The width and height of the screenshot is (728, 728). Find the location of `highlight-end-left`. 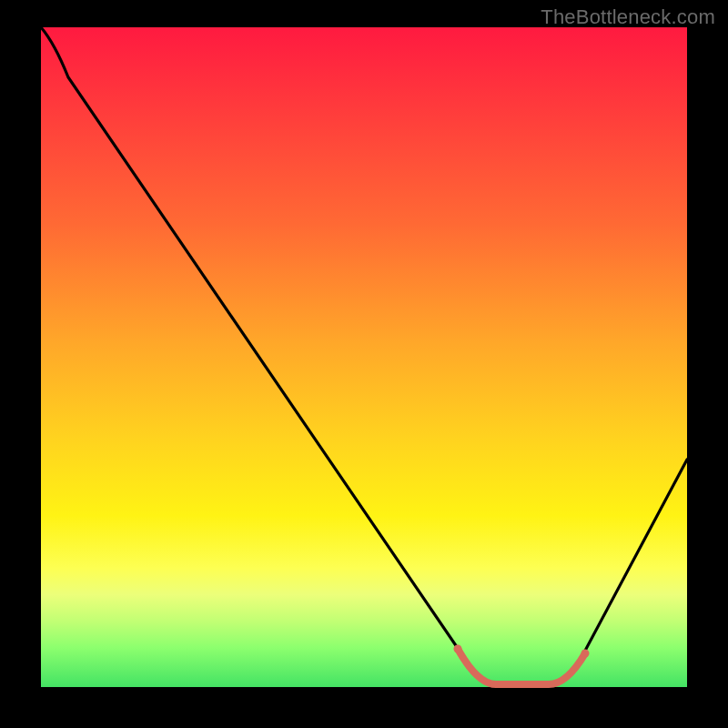

highlight-end-left is located at coordinates (459, 650).